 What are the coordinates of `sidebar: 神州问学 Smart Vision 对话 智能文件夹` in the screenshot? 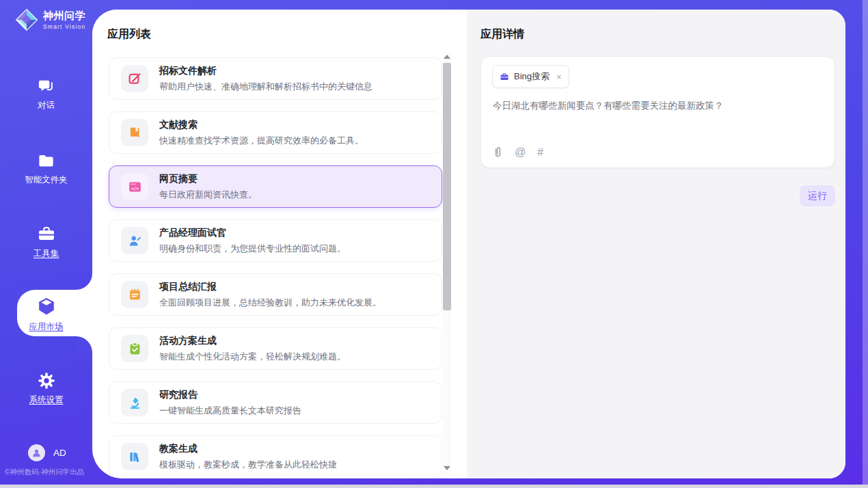 It's located at (46, 244).